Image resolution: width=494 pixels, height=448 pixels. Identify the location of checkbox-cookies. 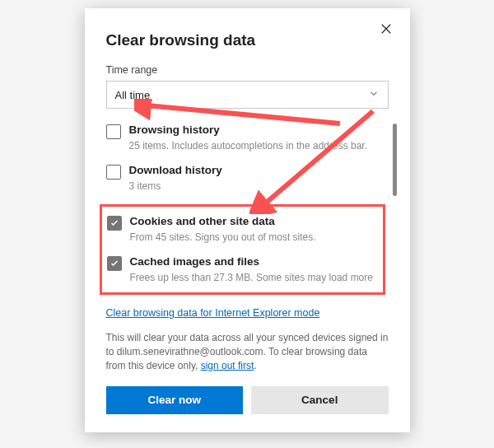
(114, 223).